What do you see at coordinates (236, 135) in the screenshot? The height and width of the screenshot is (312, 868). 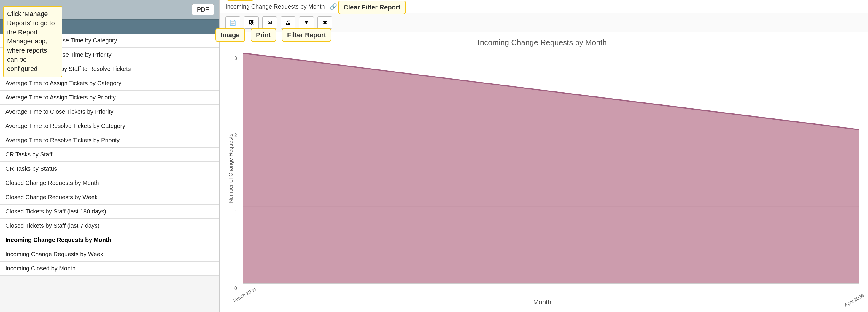 I see `y-tick-2: 2` at bounding box center [236, 135].